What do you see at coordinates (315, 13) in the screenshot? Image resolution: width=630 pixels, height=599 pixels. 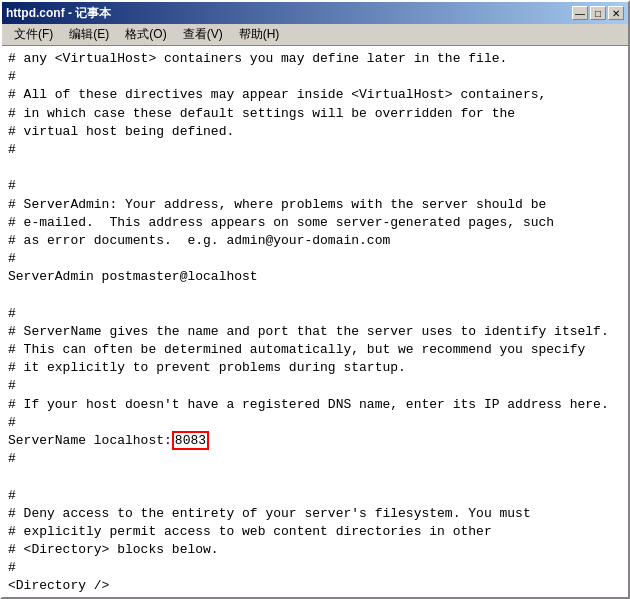 I see `title-bar: httpd.conf - 记事本 — □ ✕` at bounding box center [315, 13].